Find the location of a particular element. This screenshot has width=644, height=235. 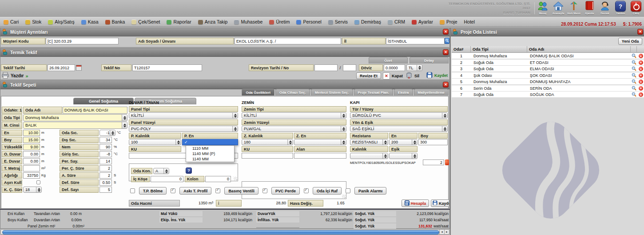

tab-detay: Detay is located at coordinates (429, 60).